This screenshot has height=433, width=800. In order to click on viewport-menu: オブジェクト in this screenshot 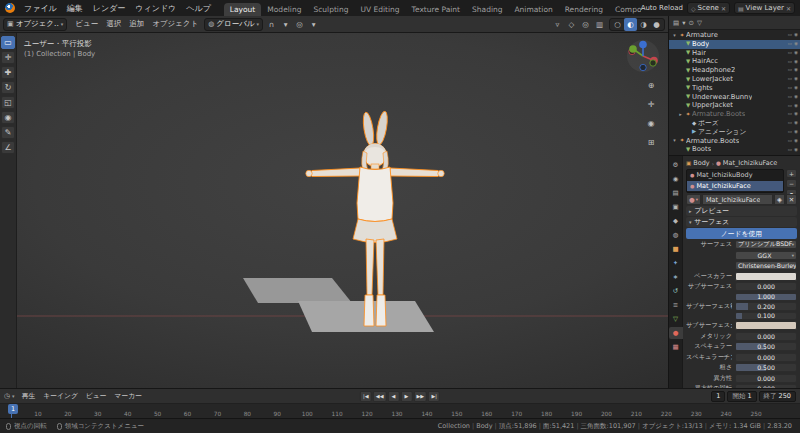, I will do `click(175, 24)`.